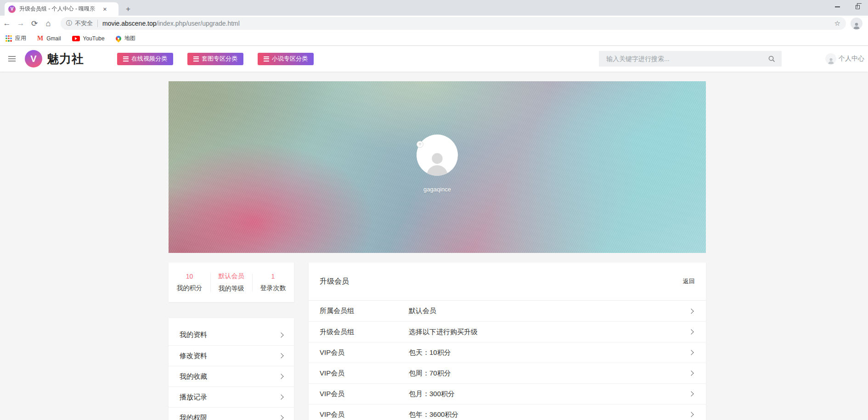  I want to click on category-nav: 在线视频分类 套图专区分类 小说专区分类, so click(215, 59).